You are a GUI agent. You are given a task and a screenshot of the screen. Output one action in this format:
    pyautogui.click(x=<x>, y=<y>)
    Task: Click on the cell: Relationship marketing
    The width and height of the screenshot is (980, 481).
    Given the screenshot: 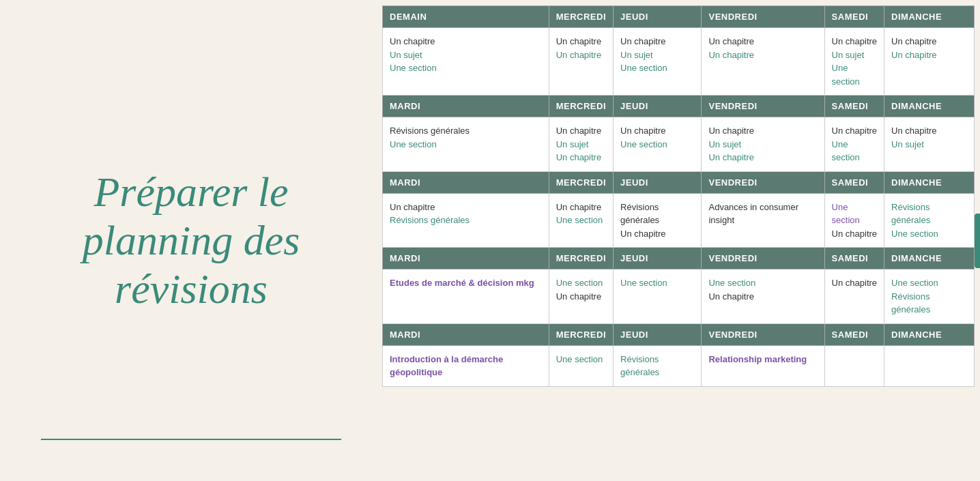 What is the action you would take?
    pyautogui.click(x=763, y=366)
    